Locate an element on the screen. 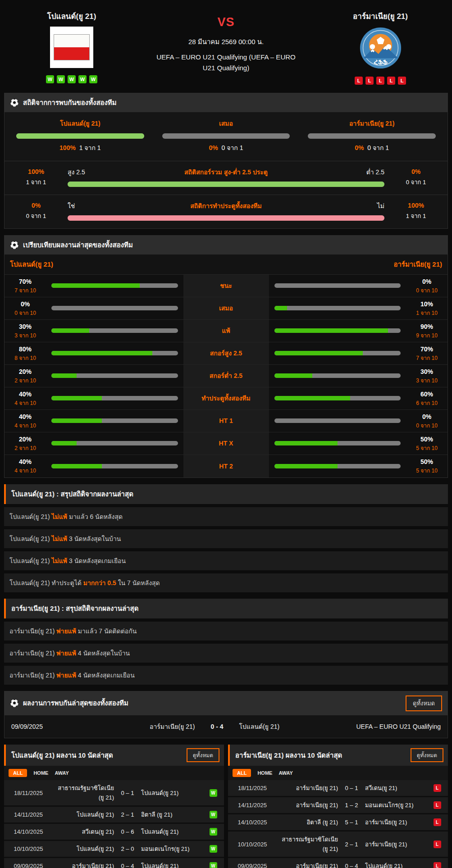 The height and width of the screenshot is (868, 452). stat-label: HT X is located at coordinates (226, 443).